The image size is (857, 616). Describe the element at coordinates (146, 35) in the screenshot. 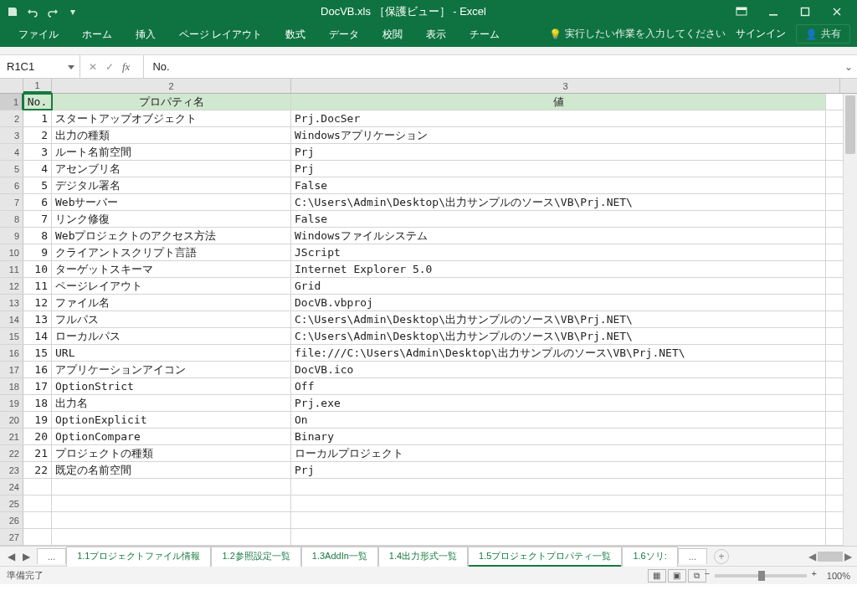

I see `ribbon-tab: 挿入` at that location.